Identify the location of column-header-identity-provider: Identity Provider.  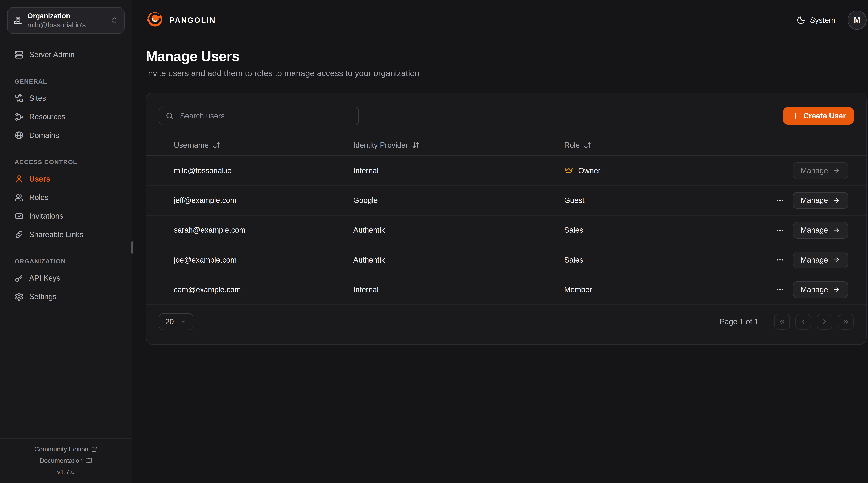
(459, 145).